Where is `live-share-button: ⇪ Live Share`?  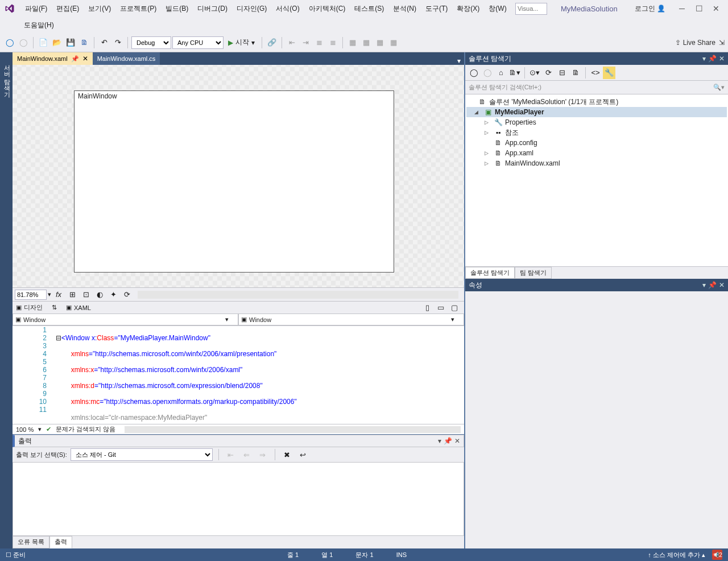
live-share-button: ⇪ Live Share is located at coordinates (695, 43).